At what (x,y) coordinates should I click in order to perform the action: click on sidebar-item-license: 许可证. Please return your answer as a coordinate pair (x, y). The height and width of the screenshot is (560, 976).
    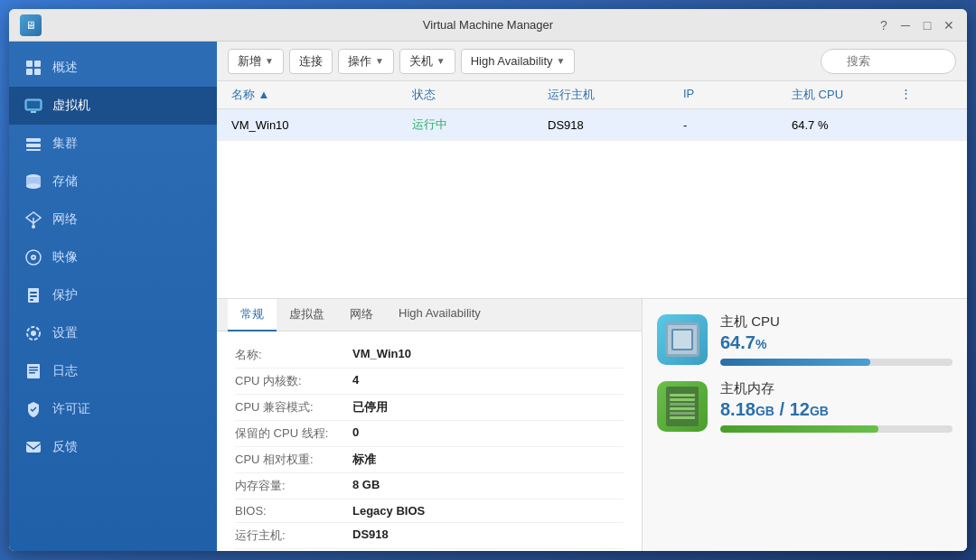
    Looking at the image, I should click on (113, 409).